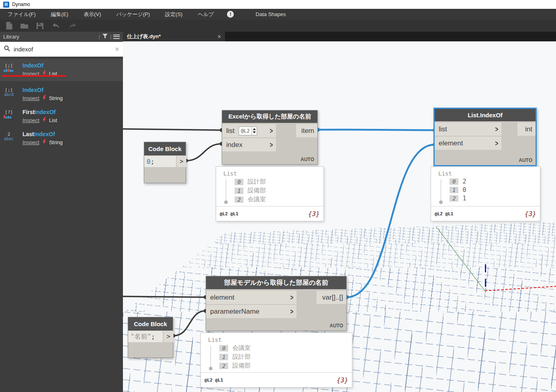 The image size is (556, 392). I want to click on redo-icon, so click(73, 26).